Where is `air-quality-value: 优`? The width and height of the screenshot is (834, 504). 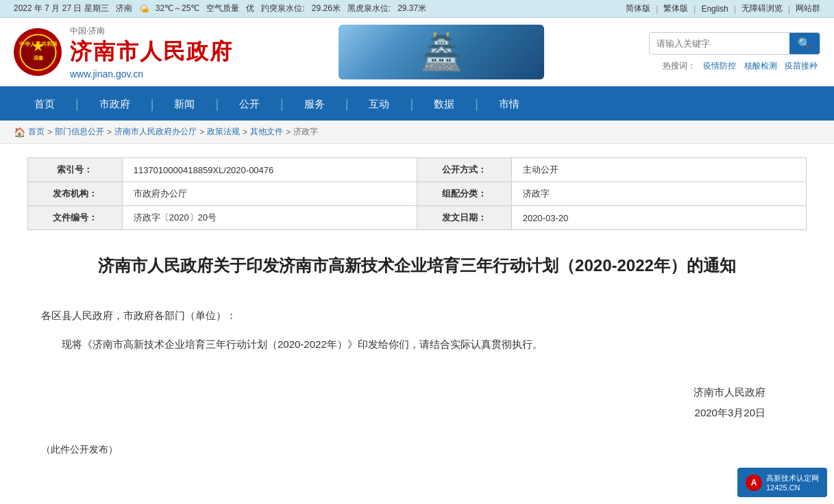 air-quality-value: 优 is located at coordinates (250, 8).